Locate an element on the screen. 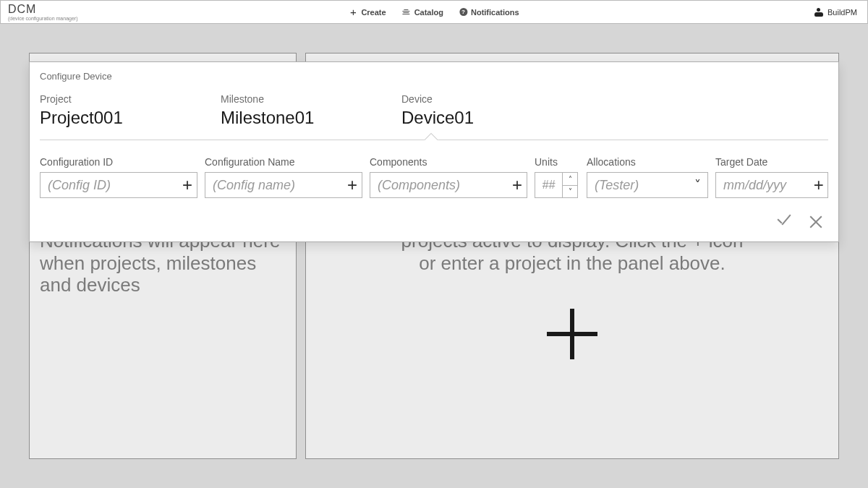  add-configuration-name-button: + is located at coordinates (352, 185).